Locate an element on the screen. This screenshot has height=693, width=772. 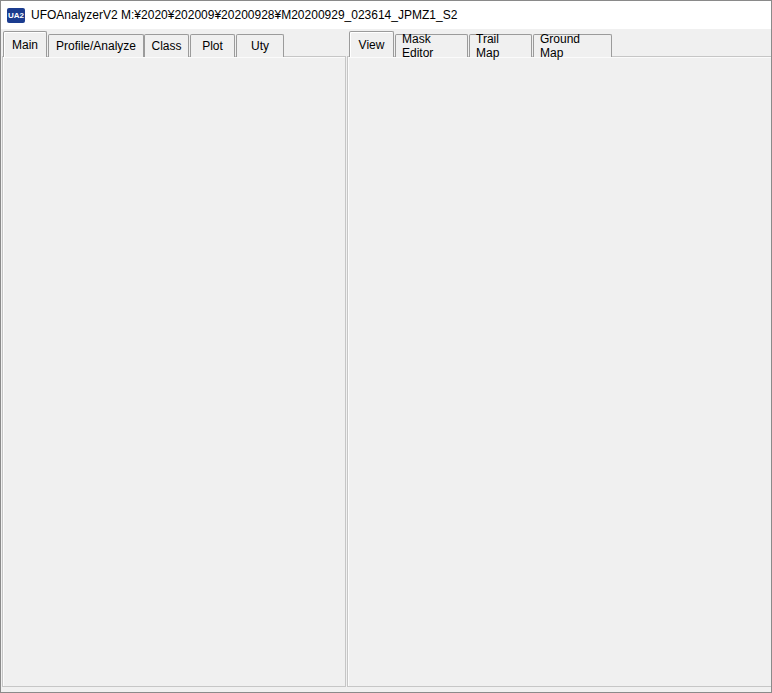
tab-main: Main is located at coordinates (25, 44).